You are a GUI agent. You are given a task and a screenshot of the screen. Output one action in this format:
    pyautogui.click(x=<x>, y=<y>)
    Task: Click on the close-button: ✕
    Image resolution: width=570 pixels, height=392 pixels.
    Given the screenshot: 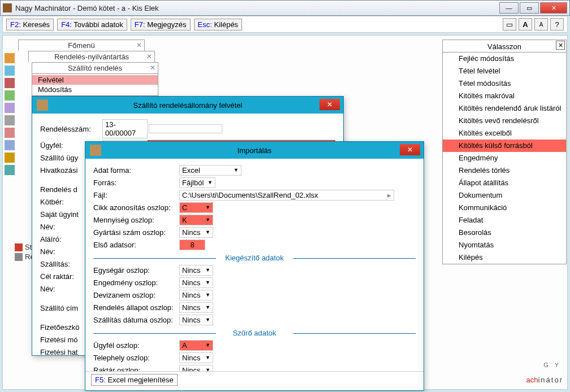 What is the action you would take?
    pyautogui.click(x=554, y=8)
    